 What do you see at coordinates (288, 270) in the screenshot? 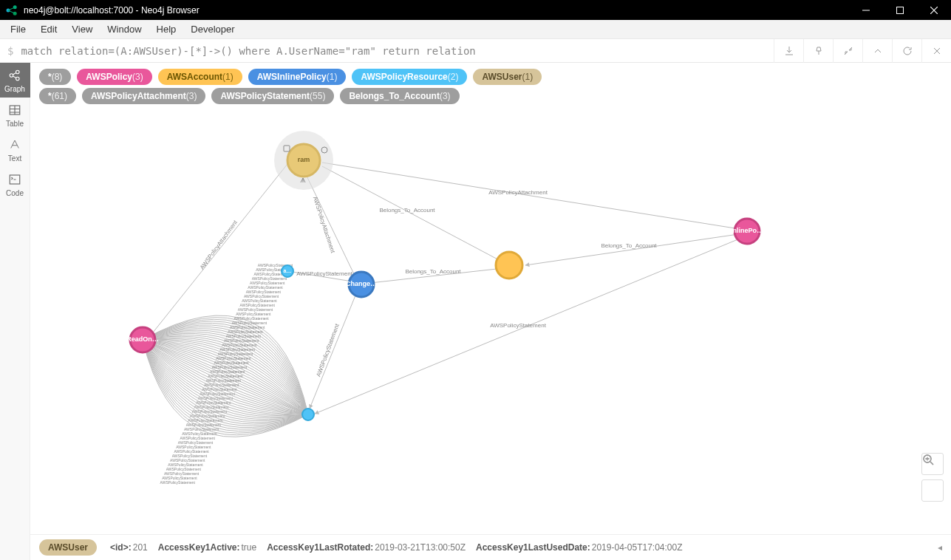
I see `svg-text: a…` at bounding box center [288, 270].